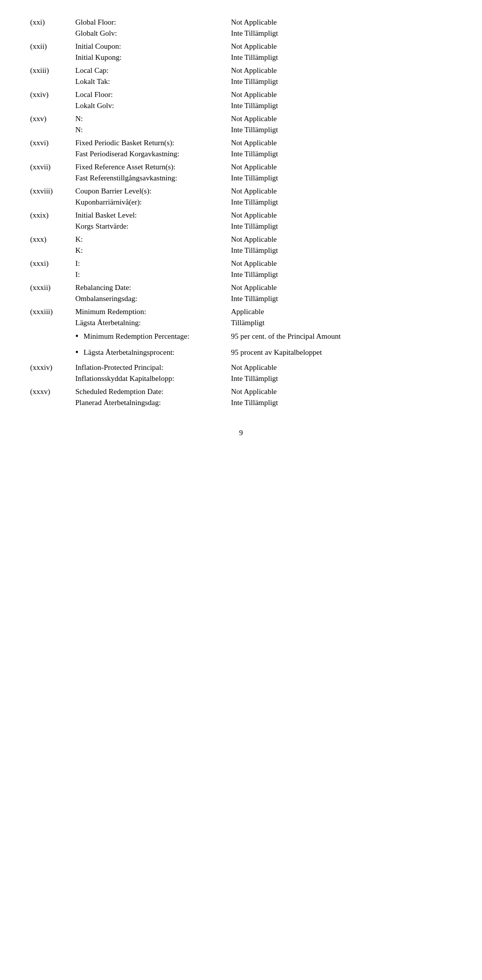 Image resolution: width=482 pixels, height=980 pixels. What do you see at coordinates (153, 323) in the screenshot?
I see `row-label-sv: Lägsta Återbetalning:` at bounding box center [153, 323].